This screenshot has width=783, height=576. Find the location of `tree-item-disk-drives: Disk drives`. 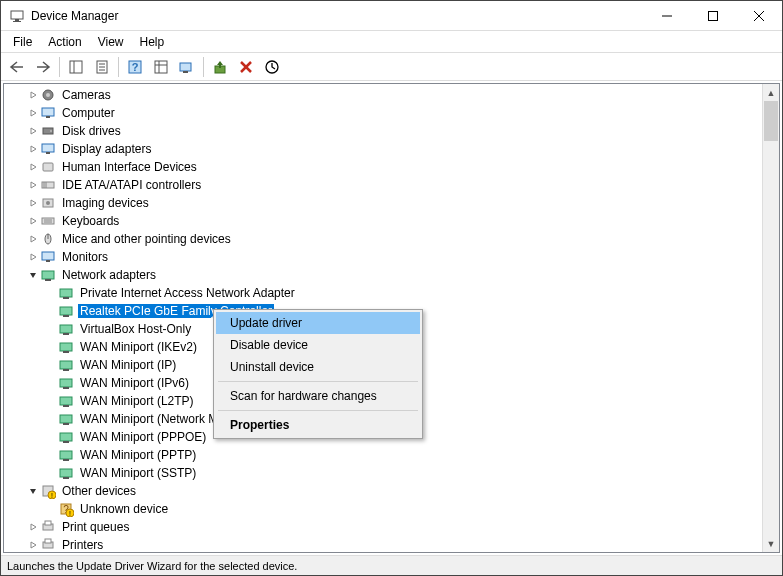

tree-item-disk-drives: Disk drives is located at coordinates (392, 131).